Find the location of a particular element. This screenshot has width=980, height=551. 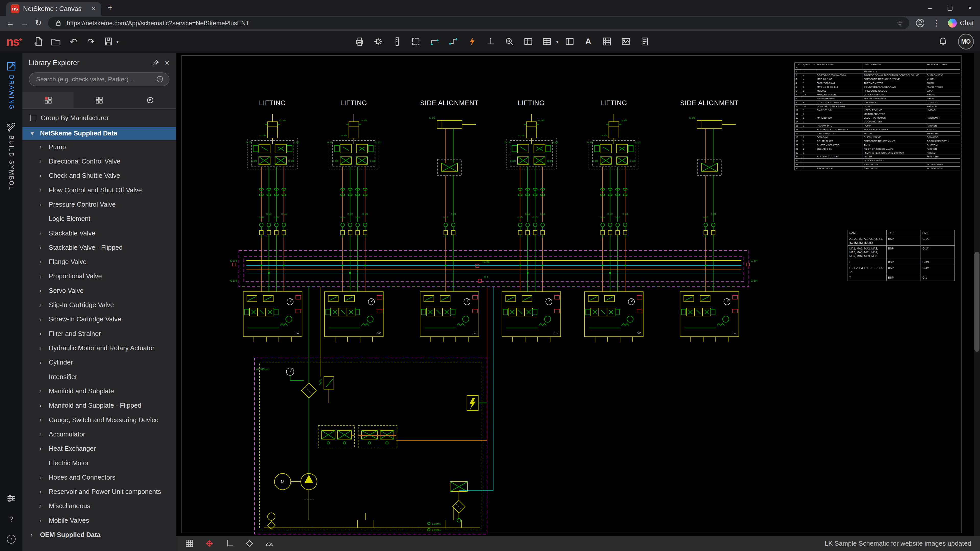

zoom-region-button is located at coordinates (510, 41).